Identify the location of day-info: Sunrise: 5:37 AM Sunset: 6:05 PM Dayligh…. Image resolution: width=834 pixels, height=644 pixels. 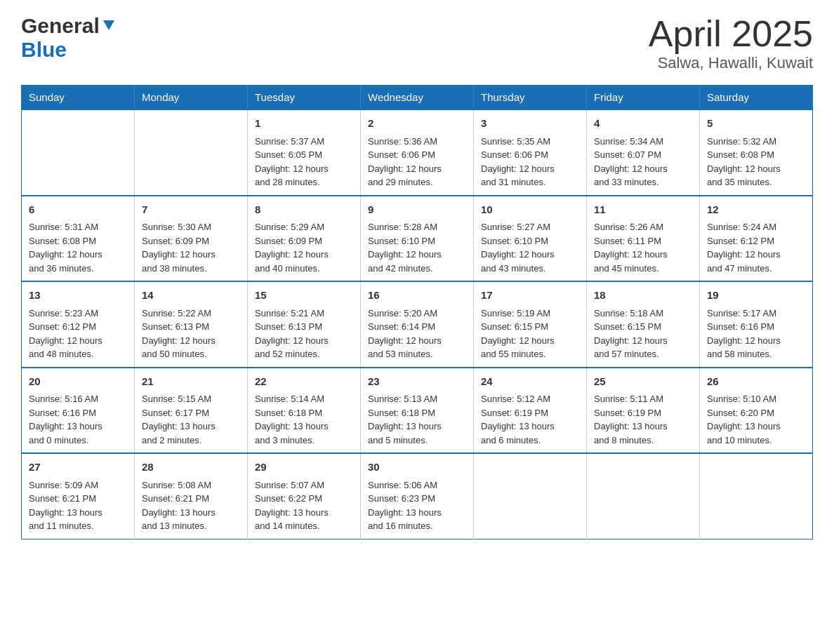
(304, 162).